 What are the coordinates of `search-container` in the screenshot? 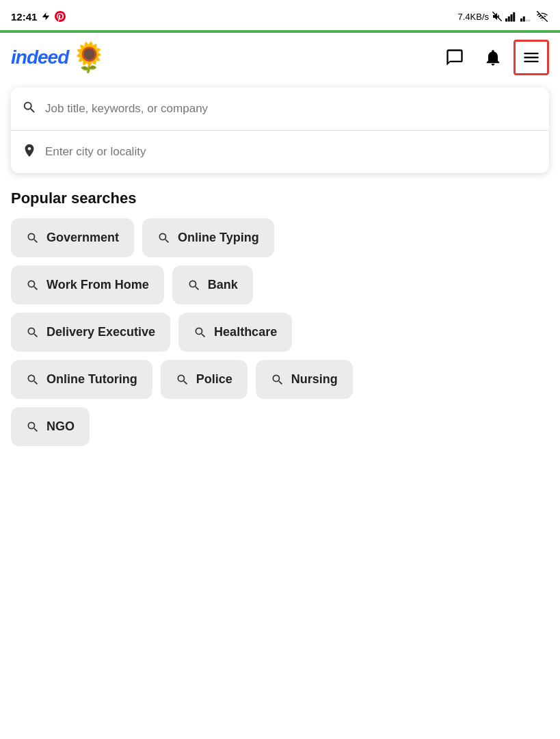 It's located at (280, 130).